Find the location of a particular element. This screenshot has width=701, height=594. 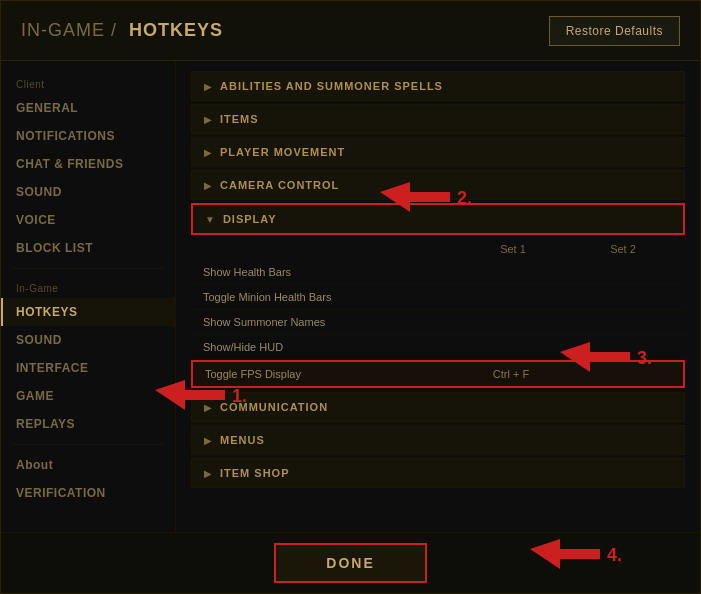

expand-arrow-player-movement: ▶ is located at coordinates (208, 152).